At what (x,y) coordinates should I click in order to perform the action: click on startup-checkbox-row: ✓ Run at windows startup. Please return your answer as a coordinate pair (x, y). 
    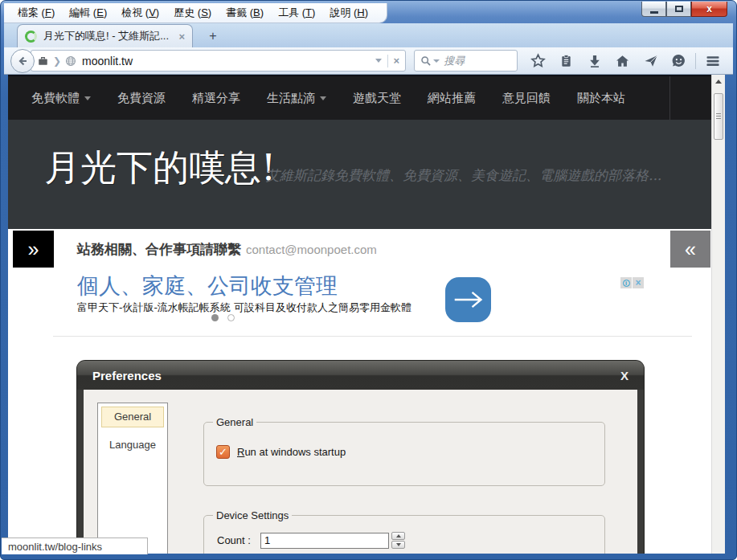
    Looking at the image, I should click on (281, 452).